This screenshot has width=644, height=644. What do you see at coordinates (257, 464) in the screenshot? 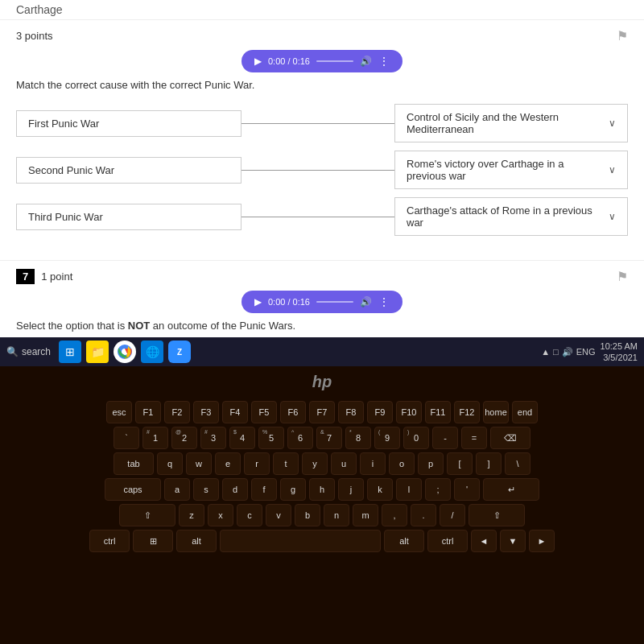
I see `key-r: r` at bounding box center [257, 464].